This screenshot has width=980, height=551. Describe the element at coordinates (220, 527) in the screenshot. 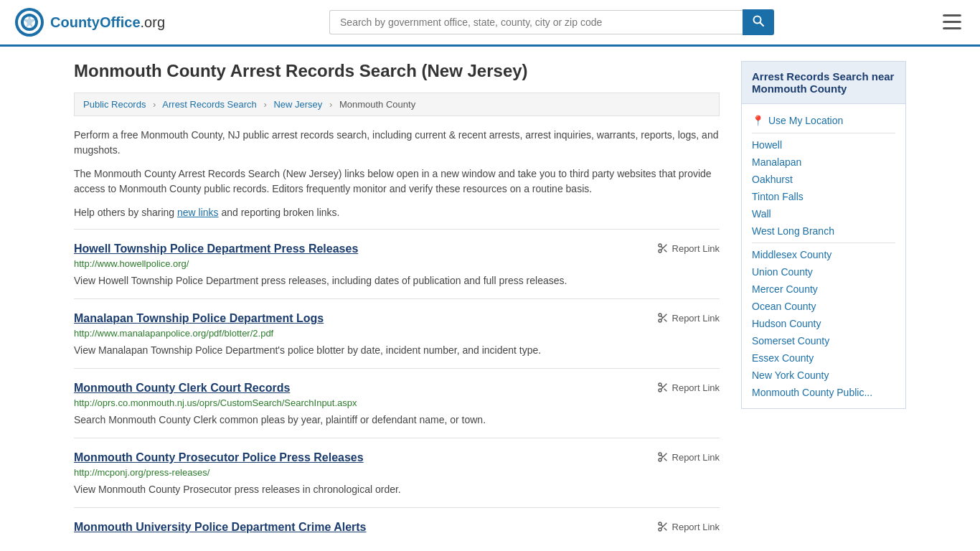

I see `result-title: Monmouth University Police Department Cr…` at that location.